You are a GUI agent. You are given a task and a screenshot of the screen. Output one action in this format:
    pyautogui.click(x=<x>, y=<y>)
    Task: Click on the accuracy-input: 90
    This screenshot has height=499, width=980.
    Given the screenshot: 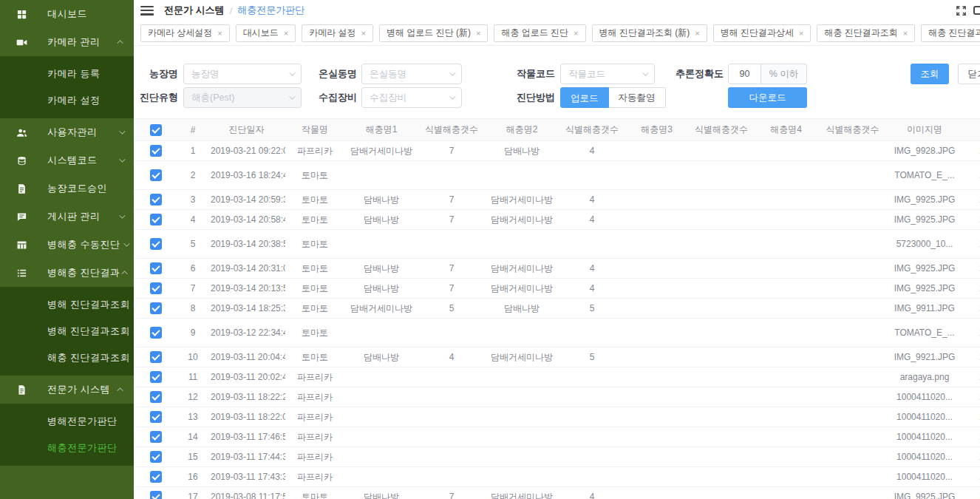 What is the action you would take?
    pyautogui.click(x=745, y=74)
    